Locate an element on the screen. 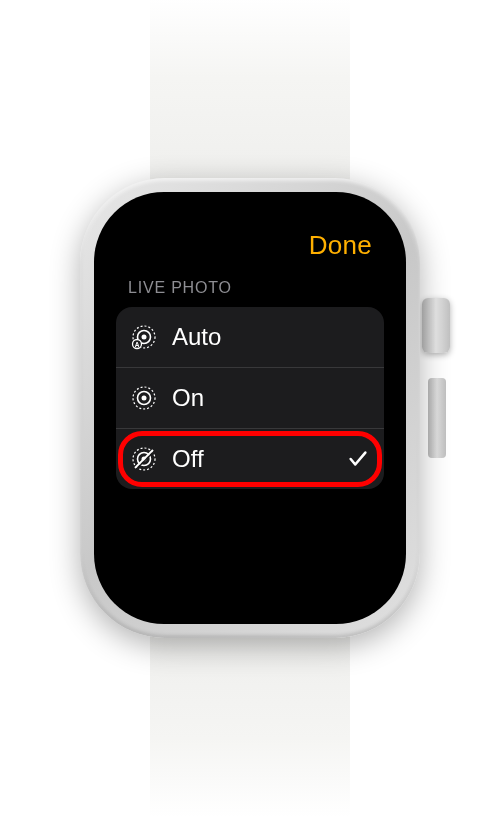  option-auto-label: Auto is located at coordinates (271, 337).